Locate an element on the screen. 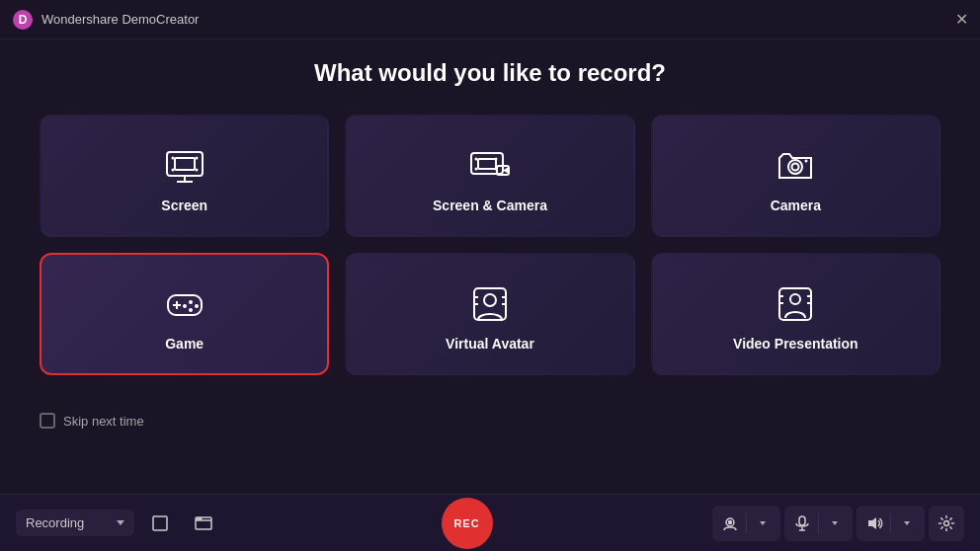  svg-text: D is located at coordinates (24, 20).